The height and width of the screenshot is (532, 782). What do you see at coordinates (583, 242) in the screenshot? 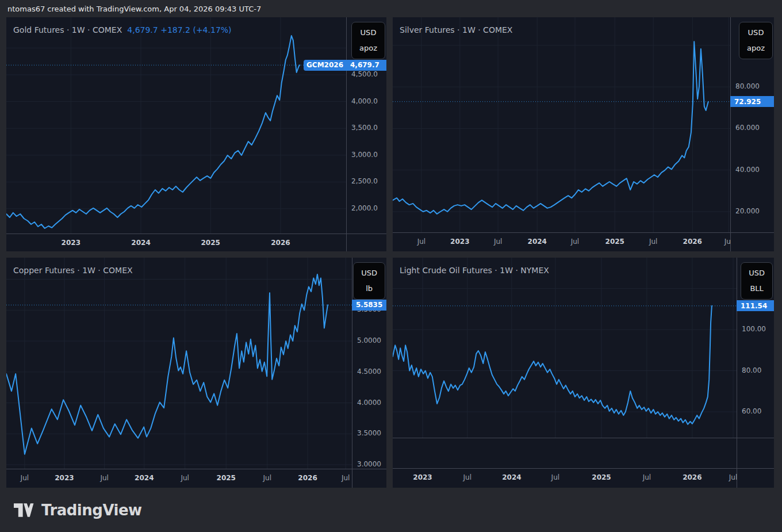
I see `silver-time-axis: Jul2023Jul2024Jul2025Jul2026Jul` at bounding box center [583, 242].